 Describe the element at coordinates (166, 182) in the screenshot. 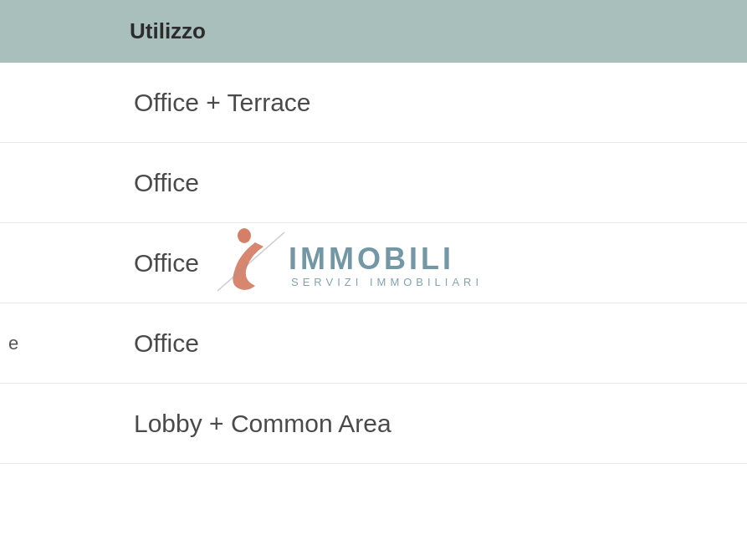

I see `row-text-2: Office` at that location.